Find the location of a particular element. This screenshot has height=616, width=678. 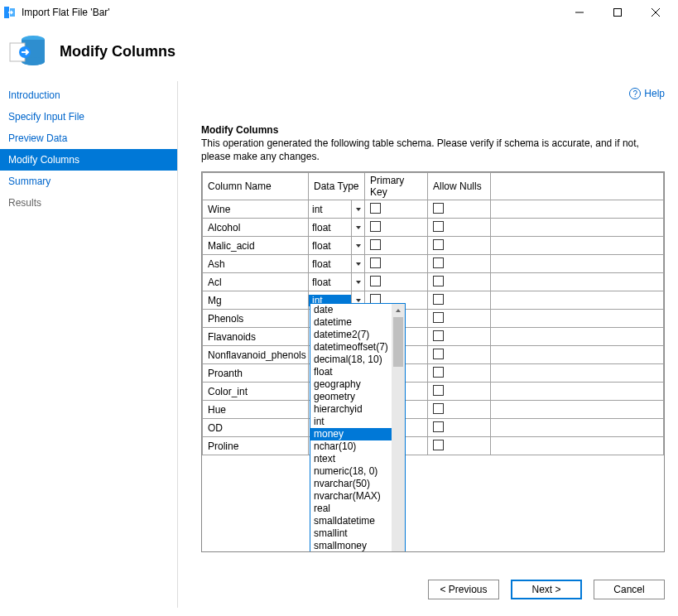

close-button is located at coordinates (656, 12).